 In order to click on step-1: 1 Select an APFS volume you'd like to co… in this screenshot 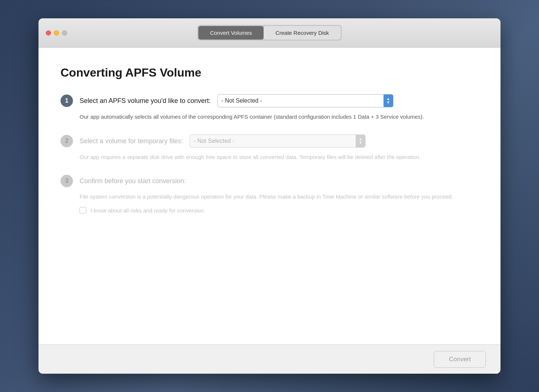, I will do `click(270, 108)`.